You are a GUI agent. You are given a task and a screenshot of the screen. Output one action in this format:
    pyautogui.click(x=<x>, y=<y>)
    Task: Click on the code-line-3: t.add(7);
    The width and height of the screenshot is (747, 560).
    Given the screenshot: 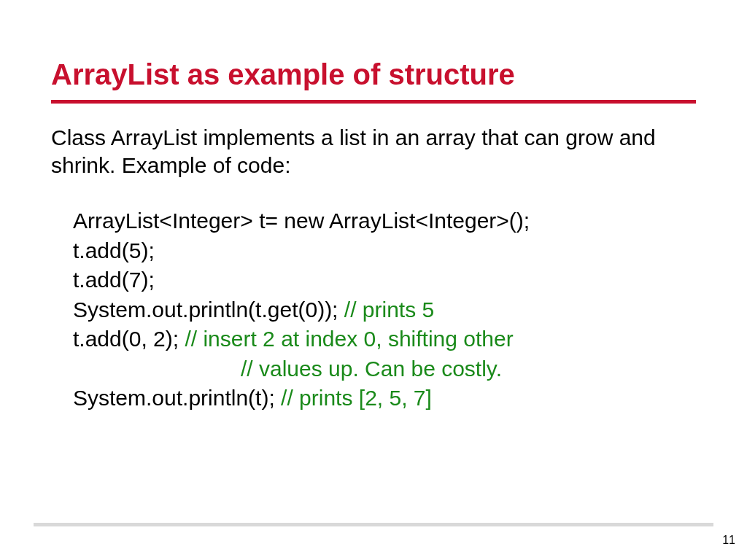 What is the action you would take?
    pyautogui.click(x=384, y=280)
    